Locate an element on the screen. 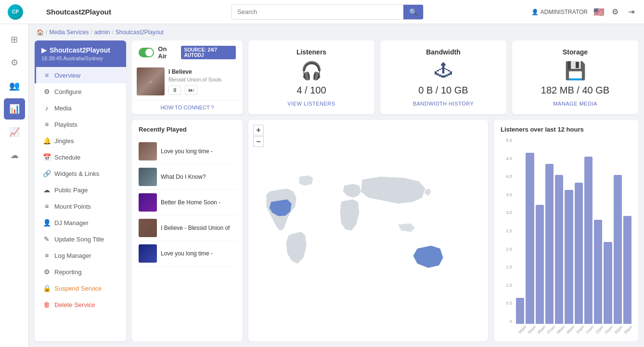 The width and height of the screenshot is (644, 347). nav-reporting-icon: ⚙ is located at coordinates (47, 272).